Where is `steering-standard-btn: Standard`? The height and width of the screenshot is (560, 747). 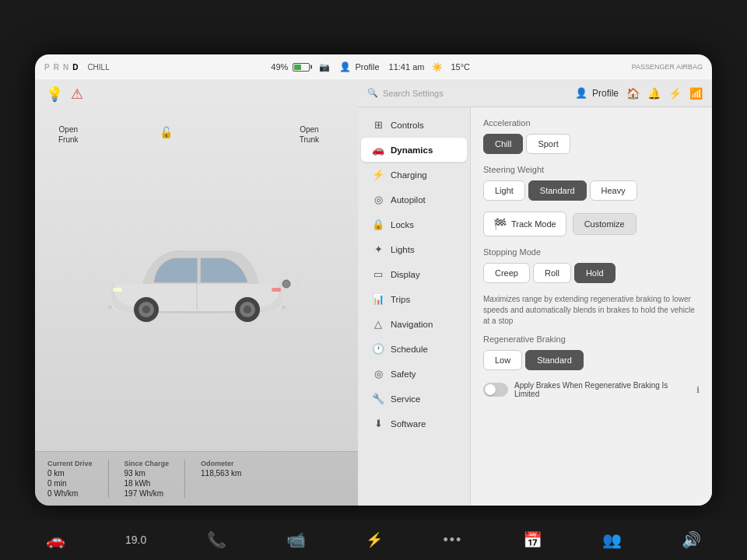 steering-standard-btn: Standard is located at coordinates (557, 191).